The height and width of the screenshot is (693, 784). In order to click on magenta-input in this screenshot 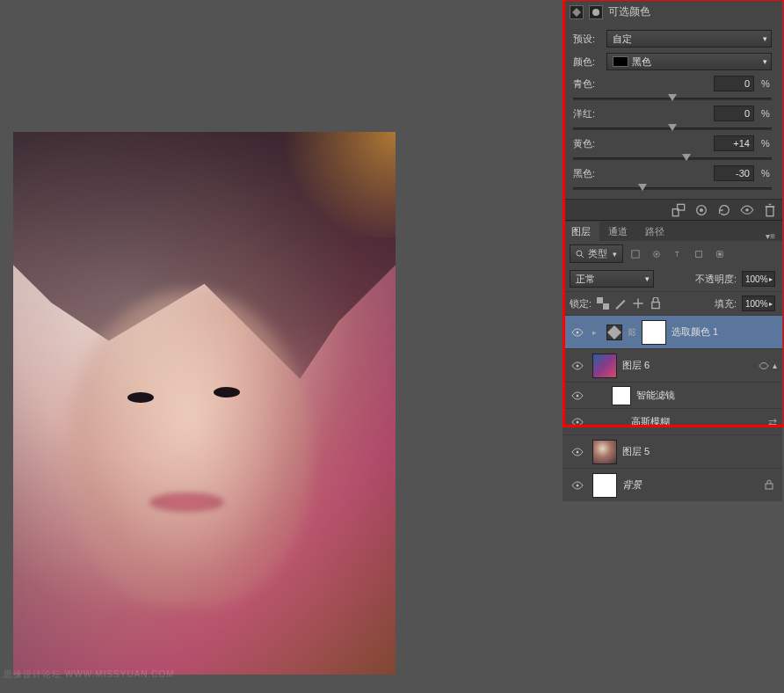, I will do `click(734, 113)`.